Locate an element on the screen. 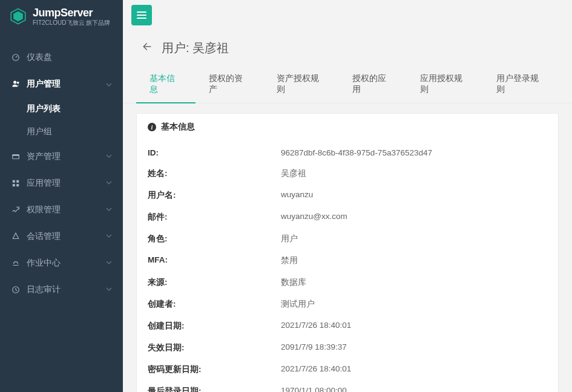 The height and width of the screenshot is (392, 572). info-value: wuyanzu@xx.com is located at coordinates (314, 217).